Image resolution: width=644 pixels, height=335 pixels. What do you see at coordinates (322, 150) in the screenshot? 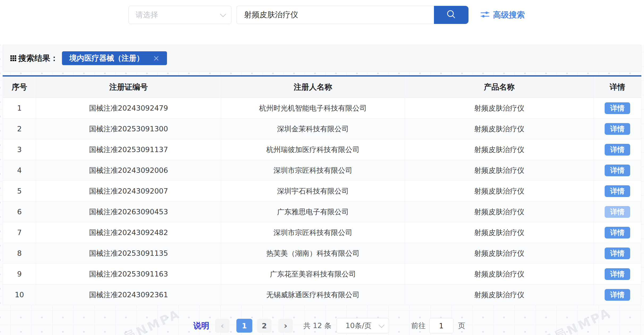
I see `table-row: 3 国械注准20253091137 杭州瑞彼加医疗科技有限公司 射频皮肤治疗仪 …` at bounding box center [322, 150].